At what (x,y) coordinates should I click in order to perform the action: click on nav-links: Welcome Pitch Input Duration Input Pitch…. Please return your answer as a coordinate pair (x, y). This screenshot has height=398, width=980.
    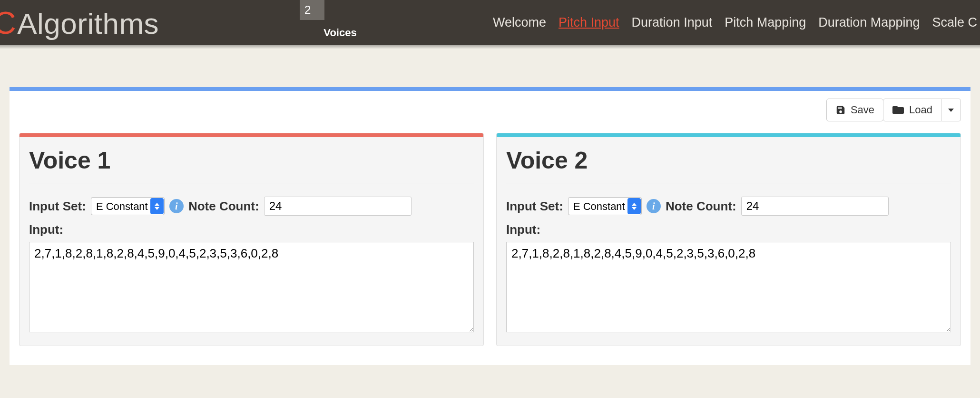
    Looking at the image, I should click on (736, 23).